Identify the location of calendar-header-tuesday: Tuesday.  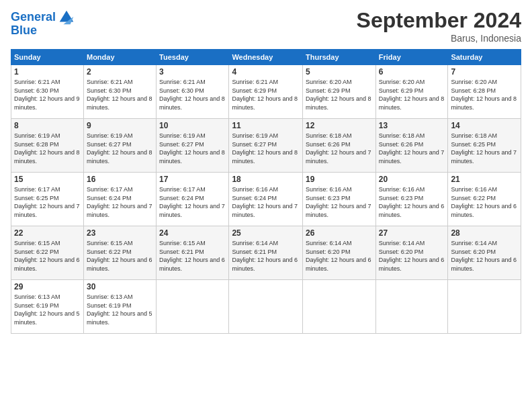
(193, 58).